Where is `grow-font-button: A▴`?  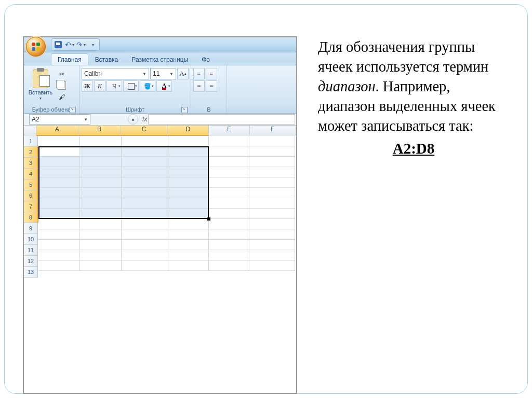
grow-font-button: A▴ is located at coordinates (183, 74).